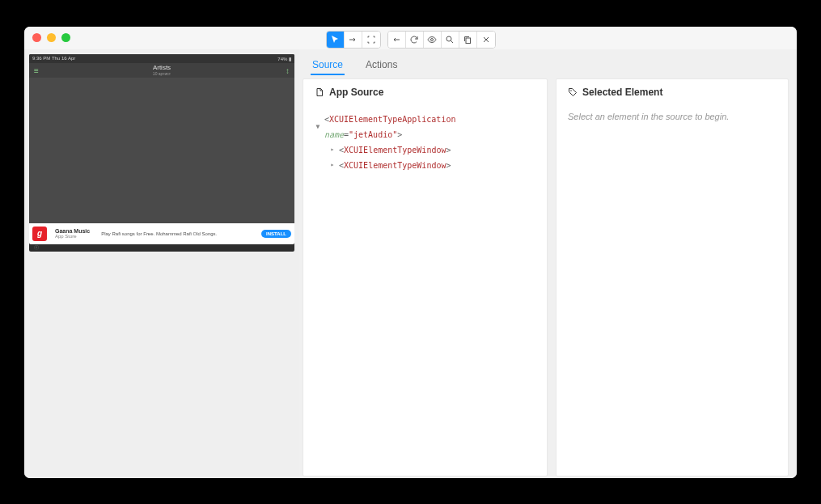  Describe the element at coordinates (425, 127) in the screenshot. I see `tree-node-application: ▼ <XCUIElementTypeApplication name="jetA…` at that location.